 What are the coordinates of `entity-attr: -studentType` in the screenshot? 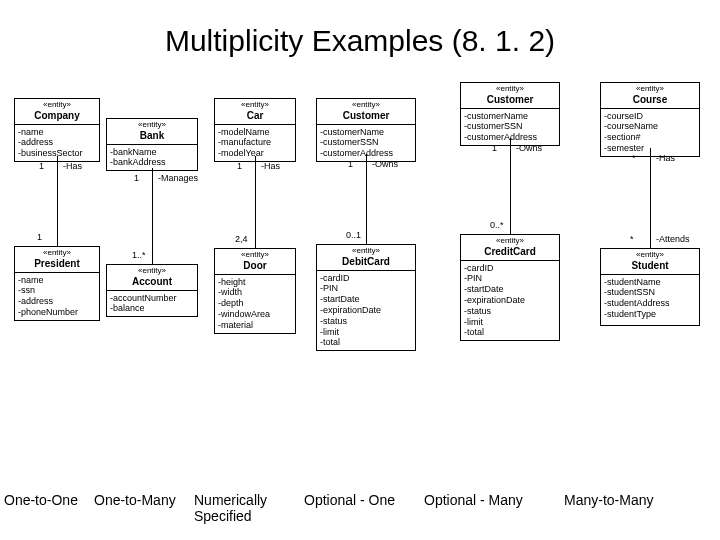 It's located at (650, 314).